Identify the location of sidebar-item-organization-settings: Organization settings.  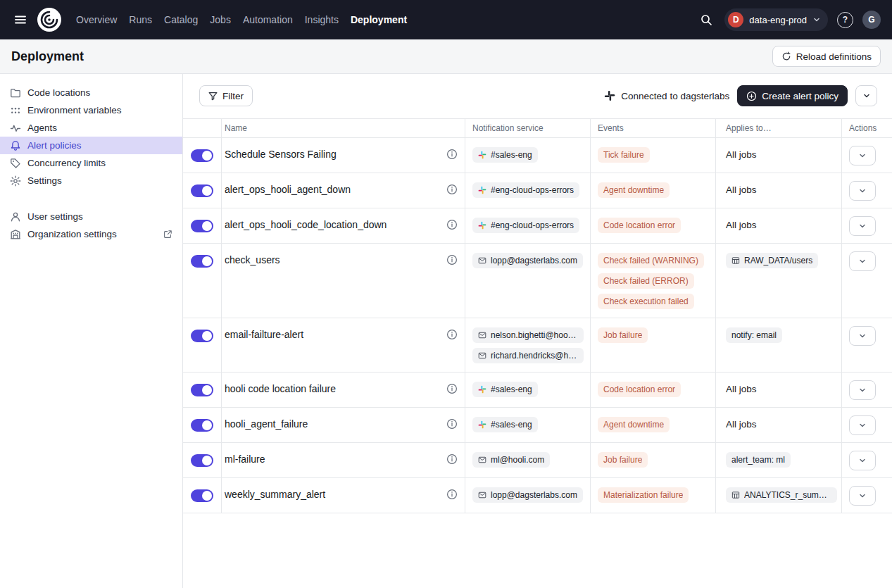
(92, 234).